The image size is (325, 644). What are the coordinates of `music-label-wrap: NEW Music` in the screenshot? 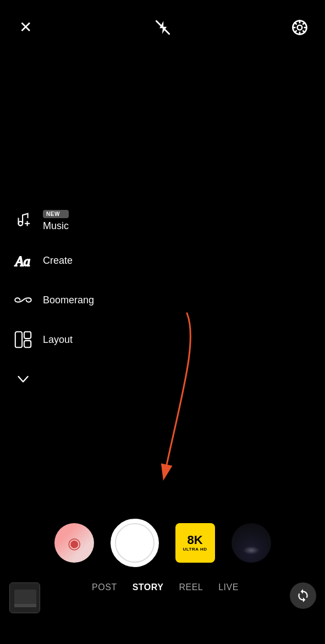 It's located at (56, 221).